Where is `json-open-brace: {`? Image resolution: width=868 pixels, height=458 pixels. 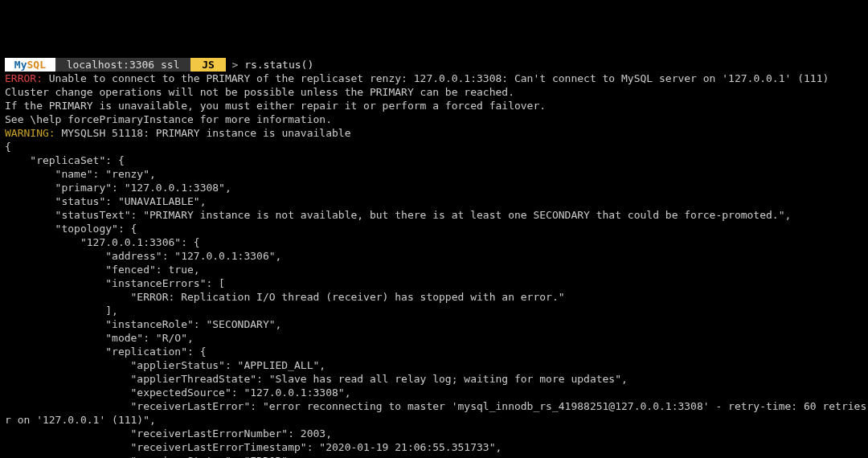 json-open-brace: { is located at coordinates (8, 146).